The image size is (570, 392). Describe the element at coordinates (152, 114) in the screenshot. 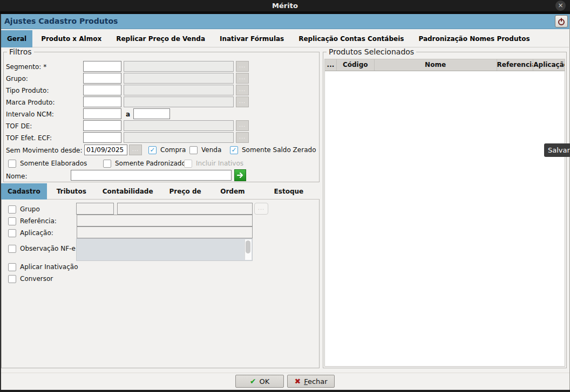

I see `ncm-to-input` at that location.